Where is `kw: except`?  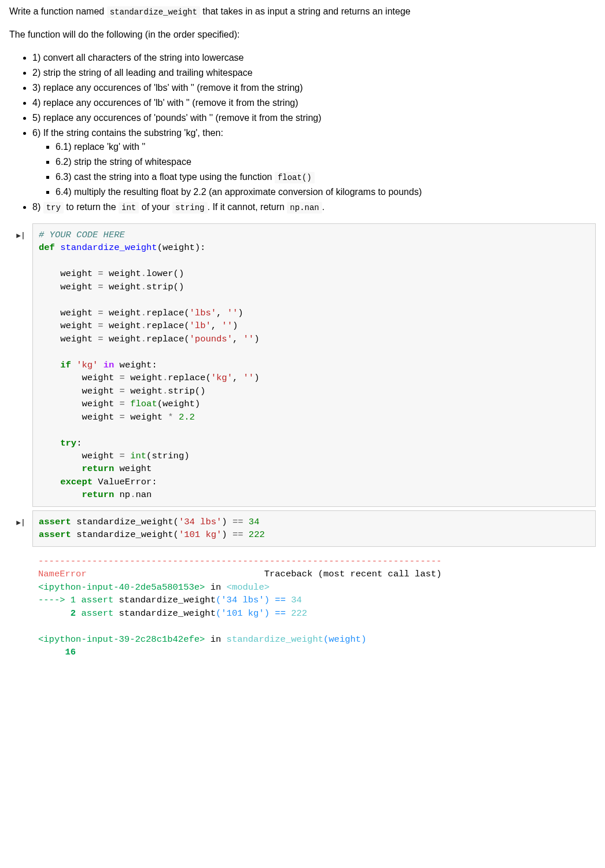 kw: except is located at coordinates (76, 482).